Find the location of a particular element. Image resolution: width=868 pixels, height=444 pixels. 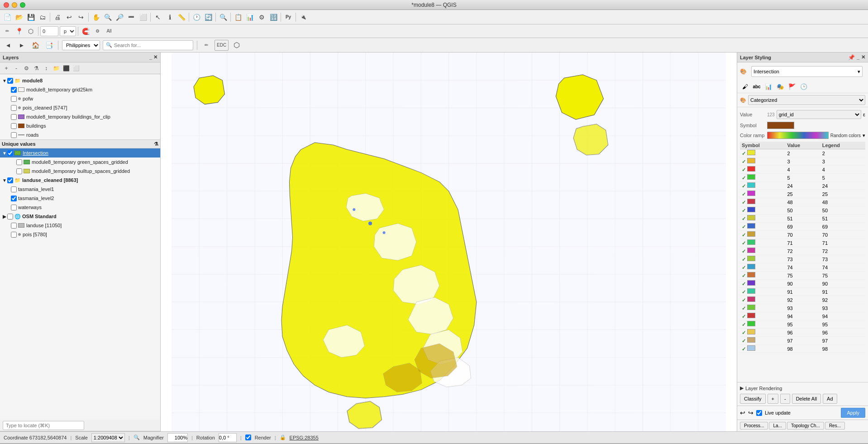

uv-filter-icon: ⚗ is located at coordinates (156, 144).